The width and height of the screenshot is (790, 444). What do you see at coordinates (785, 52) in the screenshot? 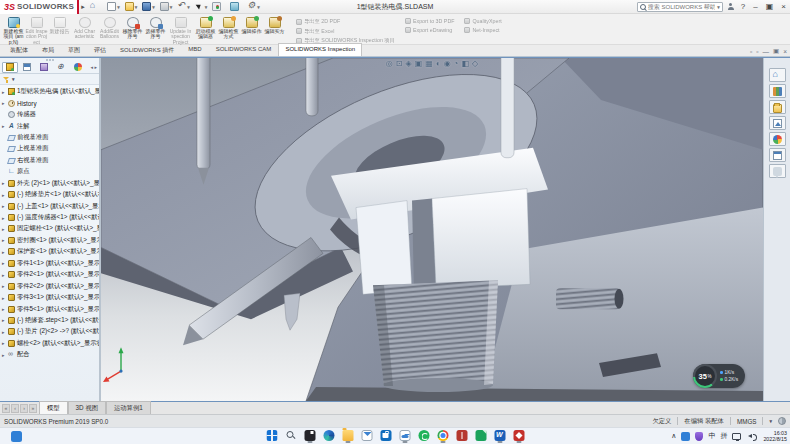
I see `doc-window-control: ×` at bounding box center [785, 52].